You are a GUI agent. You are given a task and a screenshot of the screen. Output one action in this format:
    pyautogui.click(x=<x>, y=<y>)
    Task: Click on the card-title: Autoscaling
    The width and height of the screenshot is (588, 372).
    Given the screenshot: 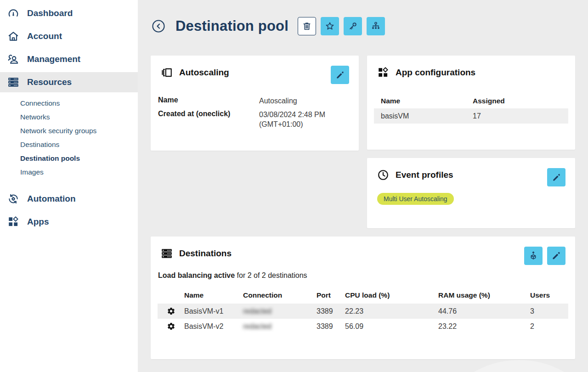 What is the action you would take?
    pyautogui.click(x=204, y=73)
    